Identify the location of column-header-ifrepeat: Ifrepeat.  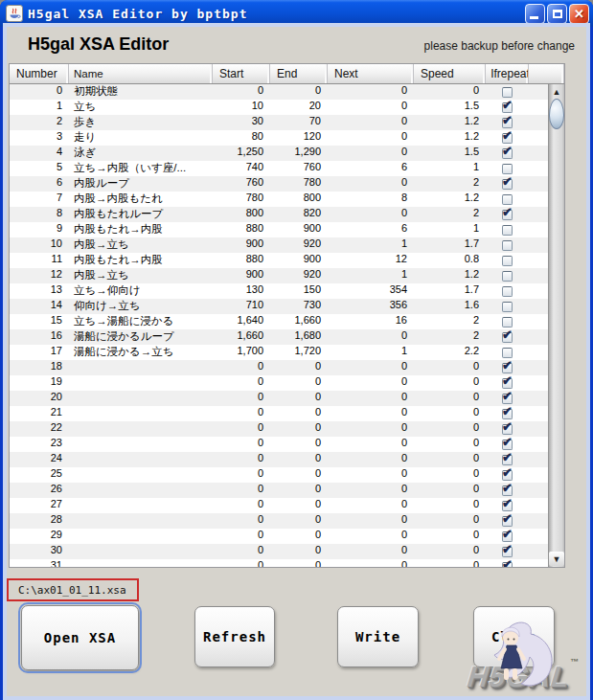
(508, 74).